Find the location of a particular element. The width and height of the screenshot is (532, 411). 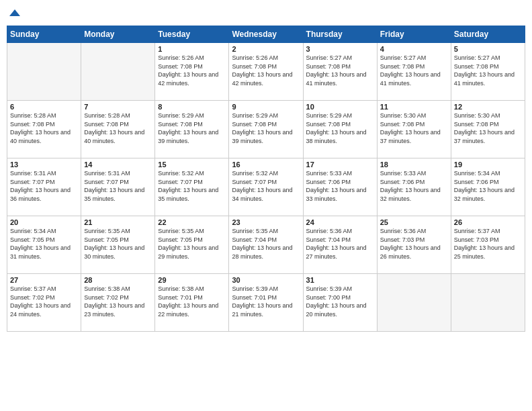

calendar-cell is located at coordinates (488, 303).